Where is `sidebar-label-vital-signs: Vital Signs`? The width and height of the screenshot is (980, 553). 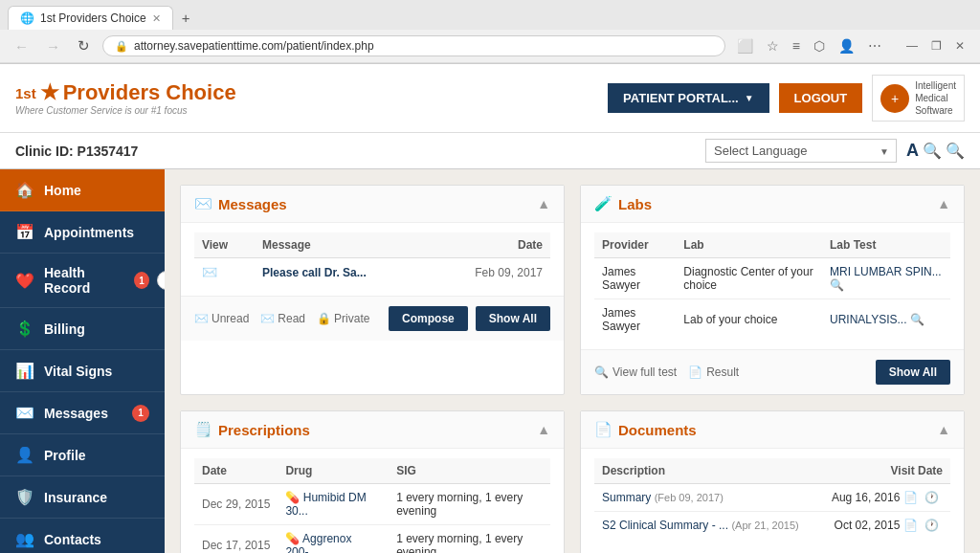
sidebar-label-vital-signs: Vital Signs is located at coordinates (78, 371).